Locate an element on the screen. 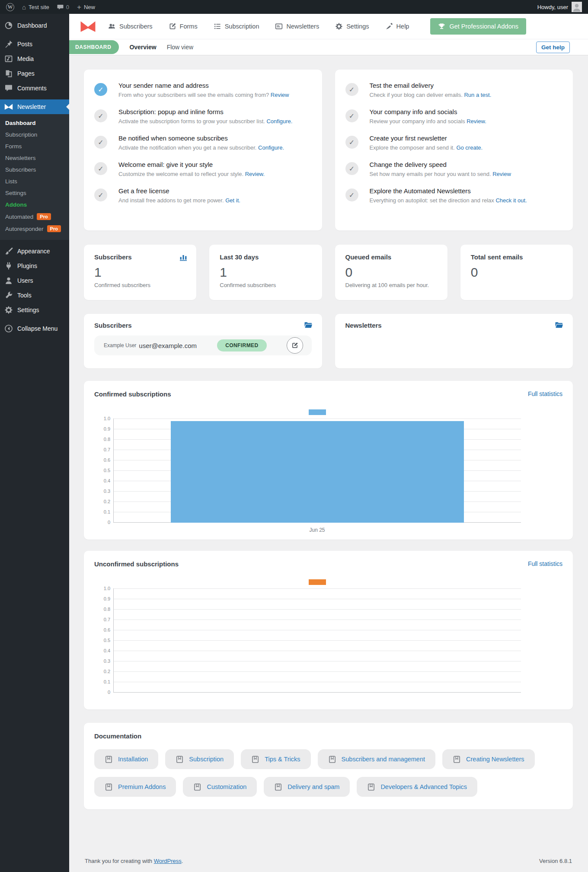  submenu-item-dashboard: Dashboard is located at coordinates (35, 123).